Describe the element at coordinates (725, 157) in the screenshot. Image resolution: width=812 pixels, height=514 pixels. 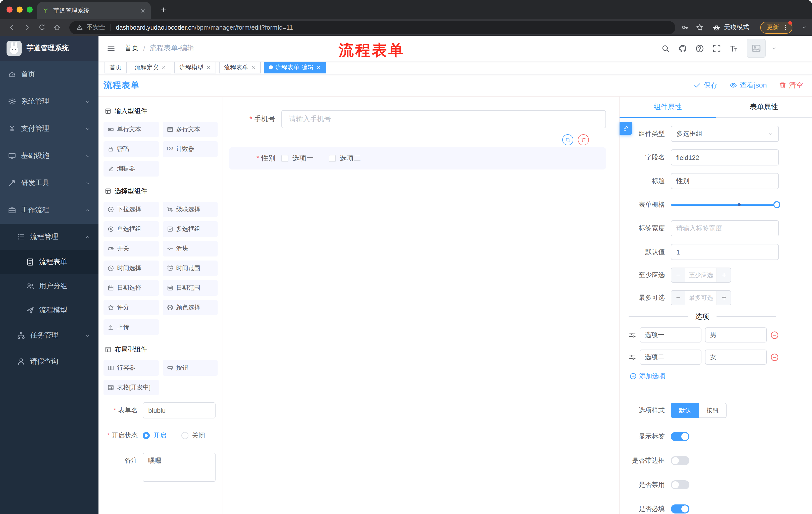
I see `field-name-input: field122` at that location.